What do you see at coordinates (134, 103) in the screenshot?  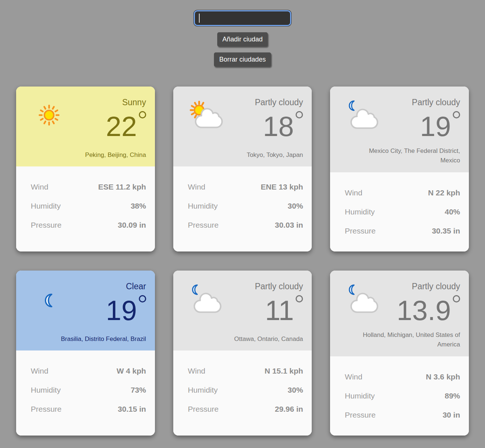 I see `condition-text: Sunny` at bounding box center [134, 103].